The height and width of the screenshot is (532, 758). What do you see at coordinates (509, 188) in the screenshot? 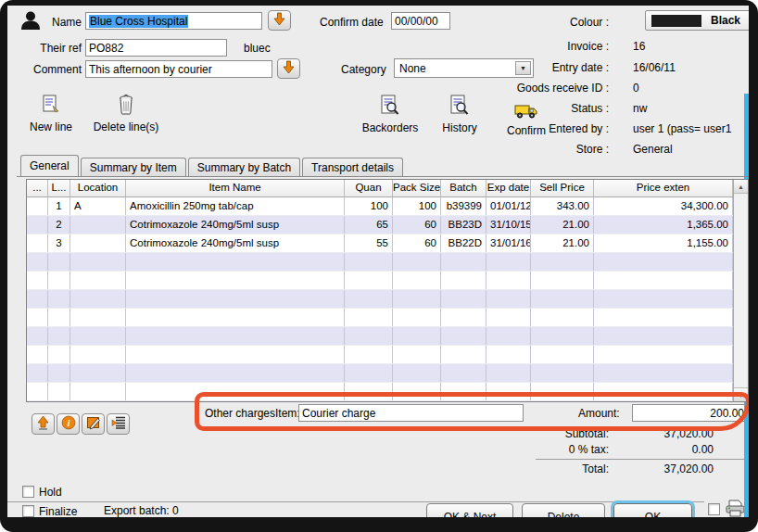
I see `column-header: Exp date` at bounding box center [509, 188].